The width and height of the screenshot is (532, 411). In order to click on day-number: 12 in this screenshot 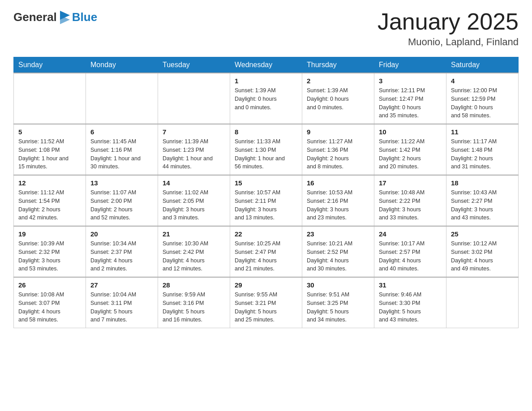, I will do `click(50, 183)`.